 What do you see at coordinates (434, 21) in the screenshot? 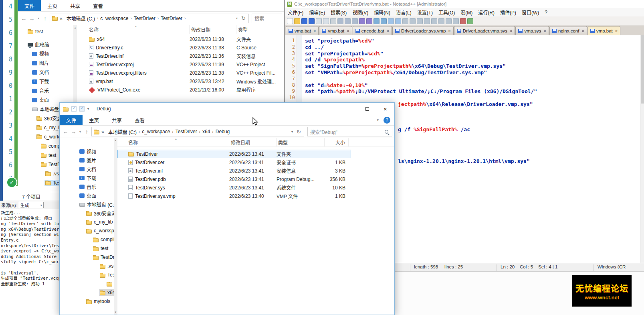
I see `indent-guide-icon` at bounding box center [434, 21].